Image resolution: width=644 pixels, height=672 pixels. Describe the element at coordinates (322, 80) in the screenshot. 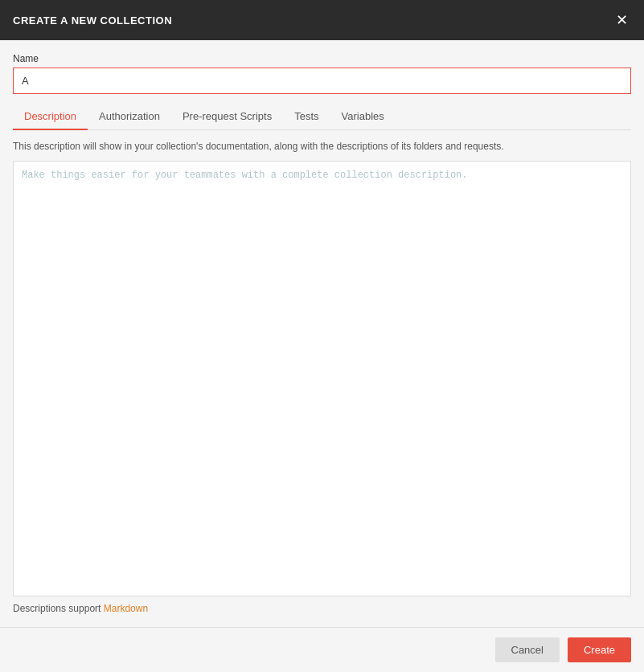

I see `name-input-wrapper` at that location.